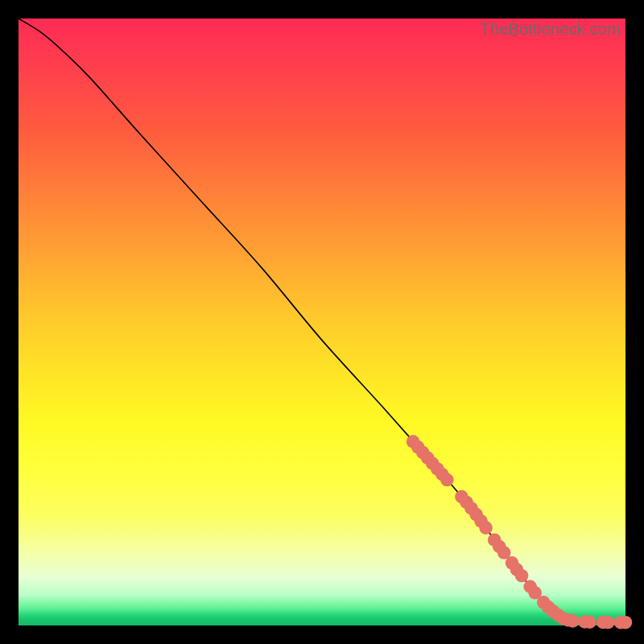  Describe the element at coordinates (519, 531) in the screenshot. I see `highlighted-markers` at that location.